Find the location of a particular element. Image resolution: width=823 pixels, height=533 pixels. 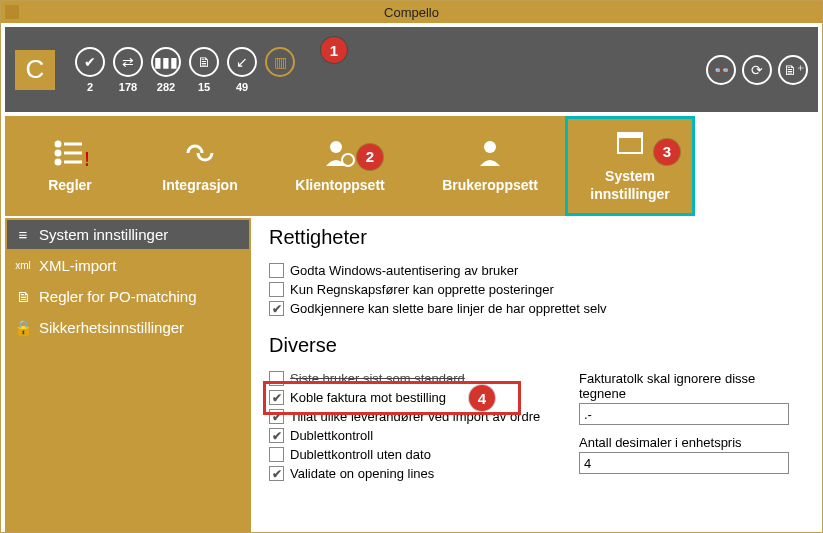

check-row: Dublettkontroll is located at coordinates (409, 436).